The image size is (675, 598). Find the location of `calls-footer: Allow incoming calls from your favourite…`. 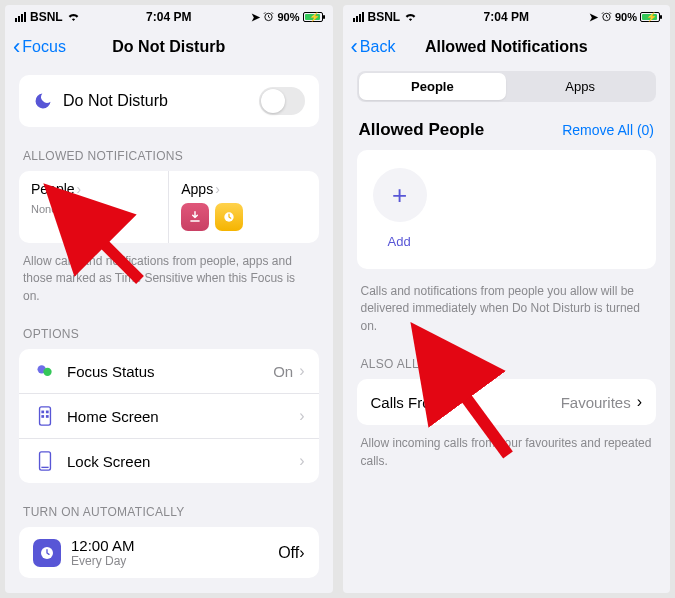

calls-footer: Allow incoming calls from your favourite… is located at coordinates (507, 452).